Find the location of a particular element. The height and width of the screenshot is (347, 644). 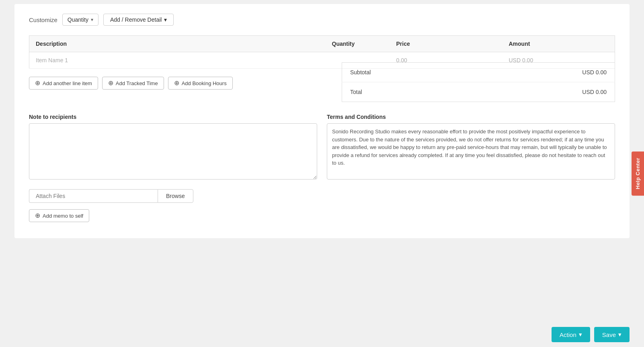

add-memo-button: ⊕ Add memo to self is located at coordinates (59, 216).